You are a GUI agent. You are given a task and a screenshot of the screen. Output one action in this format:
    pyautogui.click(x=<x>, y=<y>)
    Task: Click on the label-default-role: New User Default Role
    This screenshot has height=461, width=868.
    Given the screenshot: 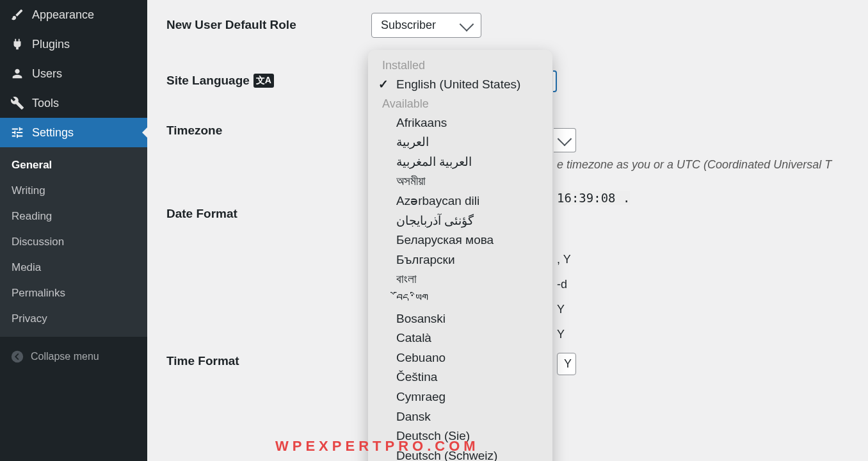 What is the action you would take?
    pyautogui.click(x=269, y=22)
    